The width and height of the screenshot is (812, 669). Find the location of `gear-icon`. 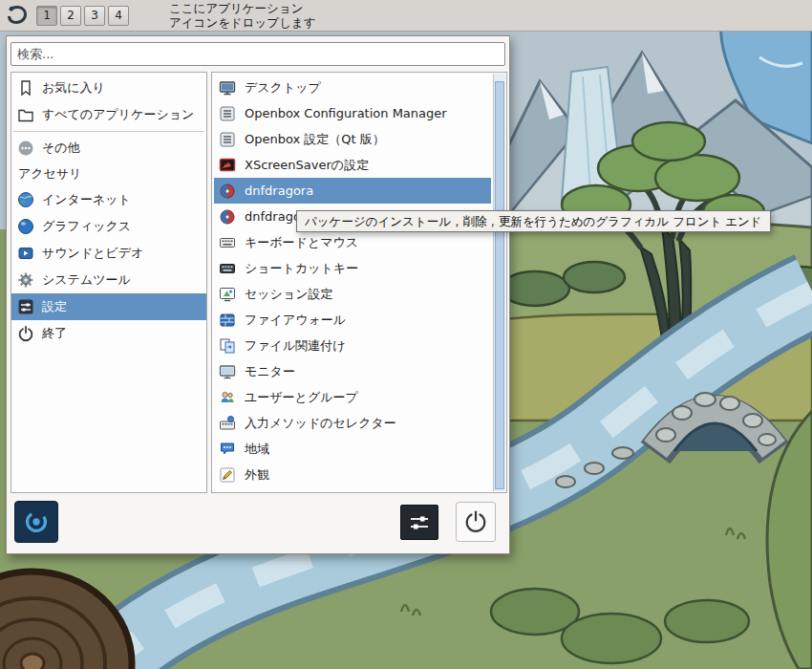

gear-icon is located at coordinates (26, 280).